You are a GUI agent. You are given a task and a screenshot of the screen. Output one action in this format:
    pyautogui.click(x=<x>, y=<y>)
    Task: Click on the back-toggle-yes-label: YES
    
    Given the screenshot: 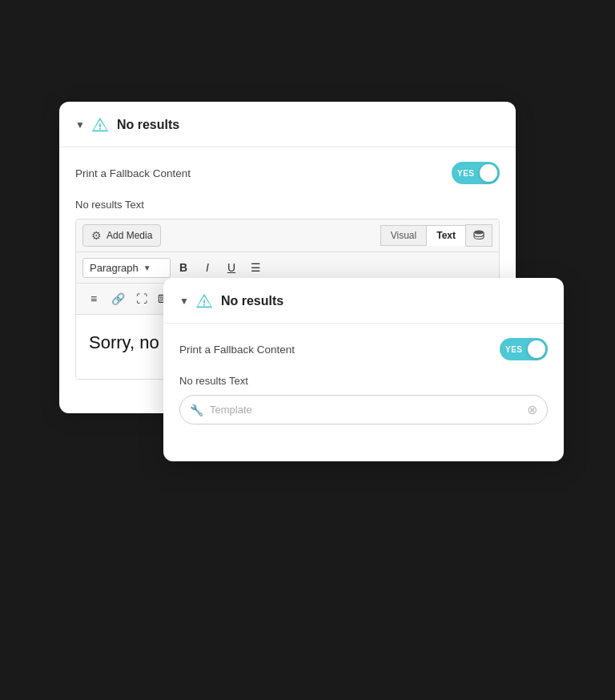 What is the action you would take?
    pyautogui.click(x=466, y=173)
    